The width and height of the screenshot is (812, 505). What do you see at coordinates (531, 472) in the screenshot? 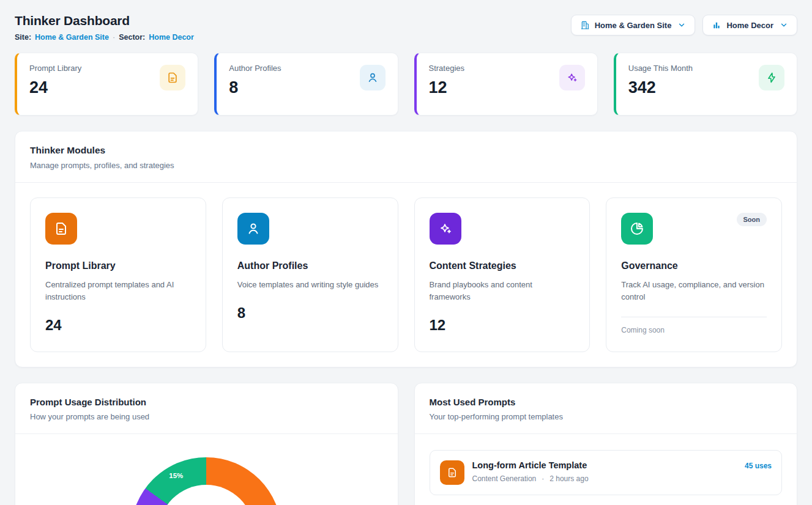
I see `prompt-item-text: Long-form Article Template Content Gener…` at bounding box center [531, 472].